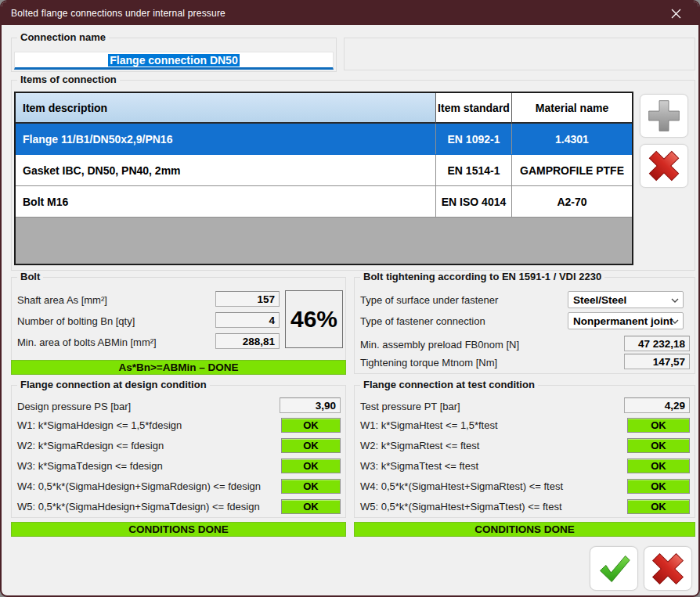 The height and width of the screenshot is (597, 700). What do you see at coordinates (659, 466) in the screenshot?
I see `test-check-w3-status: OK` at bounding box center [659, 466].